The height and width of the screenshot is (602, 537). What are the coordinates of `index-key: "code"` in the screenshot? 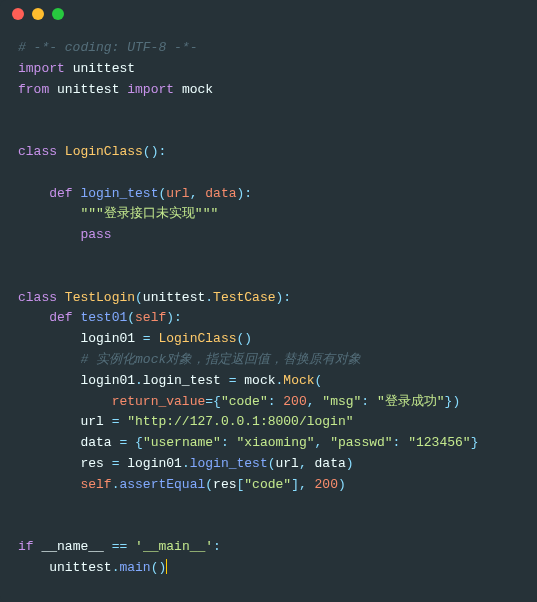 It's located at (268, 484).